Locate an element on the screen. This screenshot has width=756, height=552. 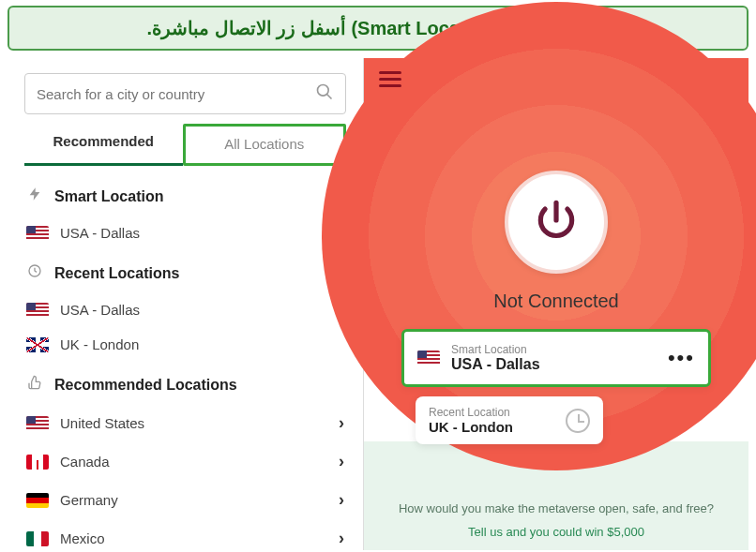
section-smart-location: Smart Location is located at coordinates (186, 197).